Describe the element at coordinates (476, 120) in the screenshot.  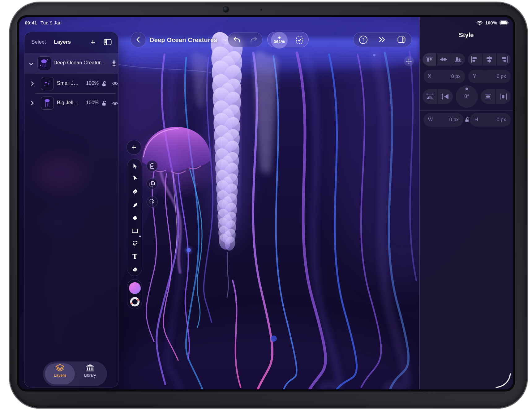
I see `h-label: H` at that location.